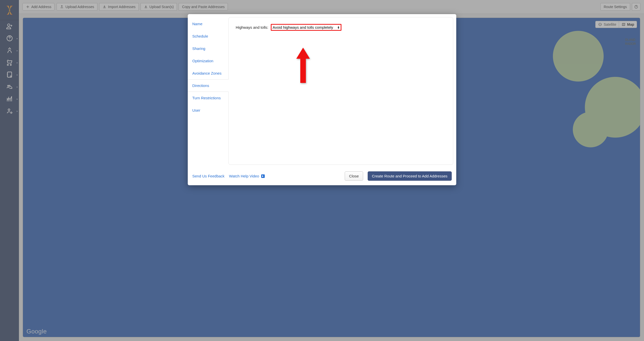  I want to click on tab-sharing: Sharing, so click(208, 48).